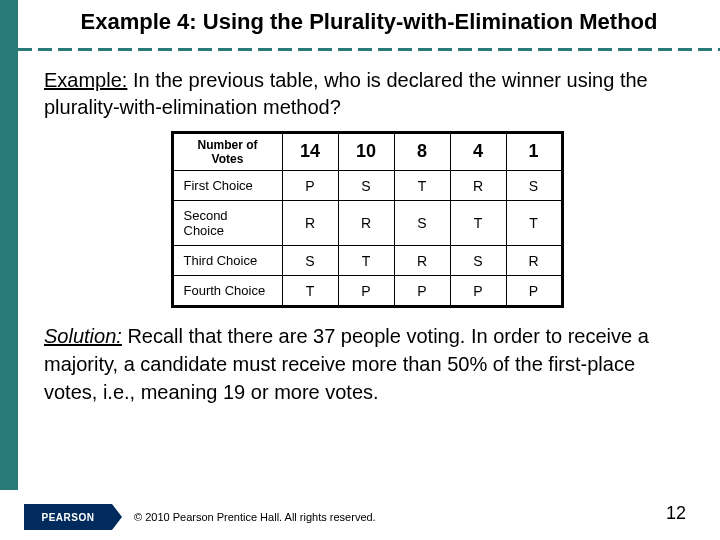 The image size is (720, 540). Describe the element at coordinates (367, 224) in the screenshot. I see `table-row: Second Choice R R S T T` at that location.